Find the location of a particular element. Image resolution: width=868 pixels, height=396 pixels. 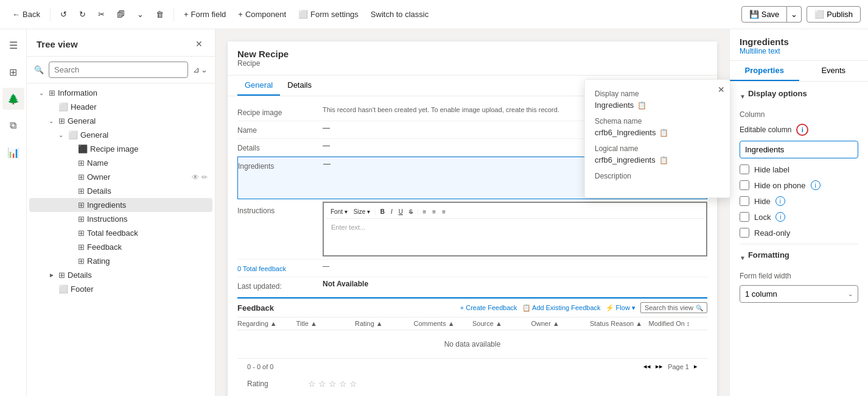

component-button: + Component is located at coordinates (262, 15).